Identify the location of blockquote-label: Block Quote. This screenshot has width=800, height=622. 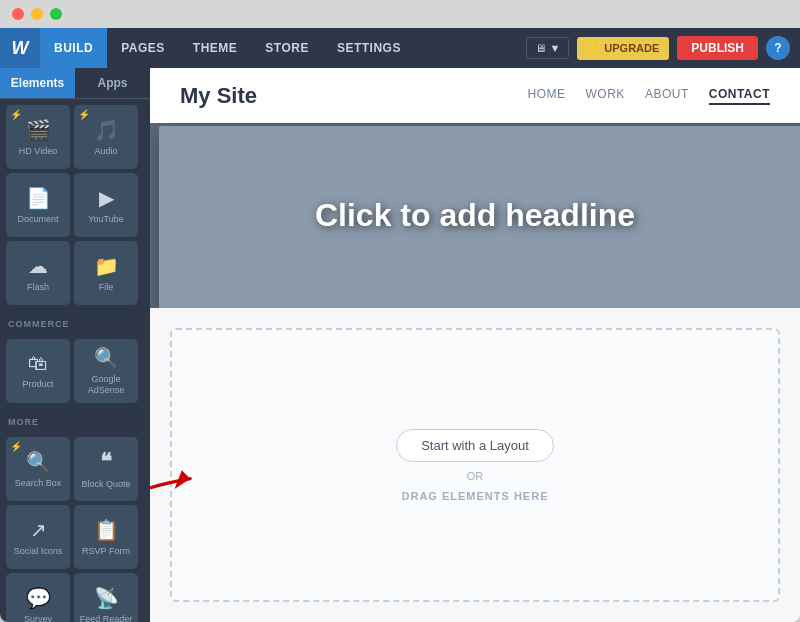
(106, 484).